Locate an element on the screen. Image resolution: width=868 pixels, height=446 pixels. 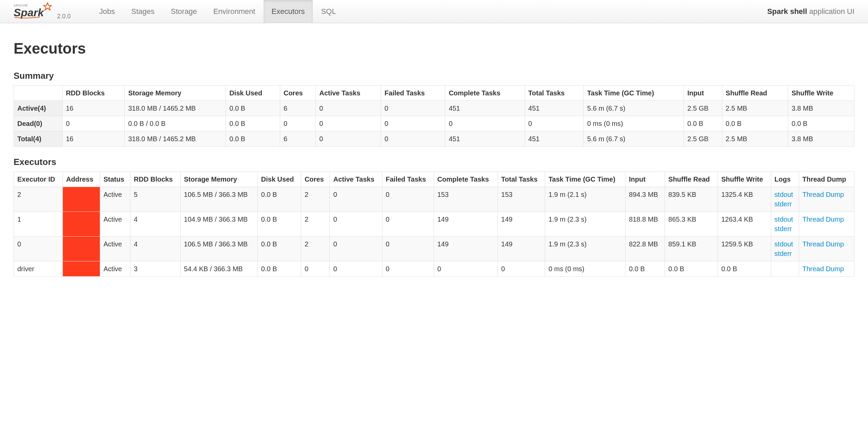
executors-col-header: Status is located at coordinates (115, 179).